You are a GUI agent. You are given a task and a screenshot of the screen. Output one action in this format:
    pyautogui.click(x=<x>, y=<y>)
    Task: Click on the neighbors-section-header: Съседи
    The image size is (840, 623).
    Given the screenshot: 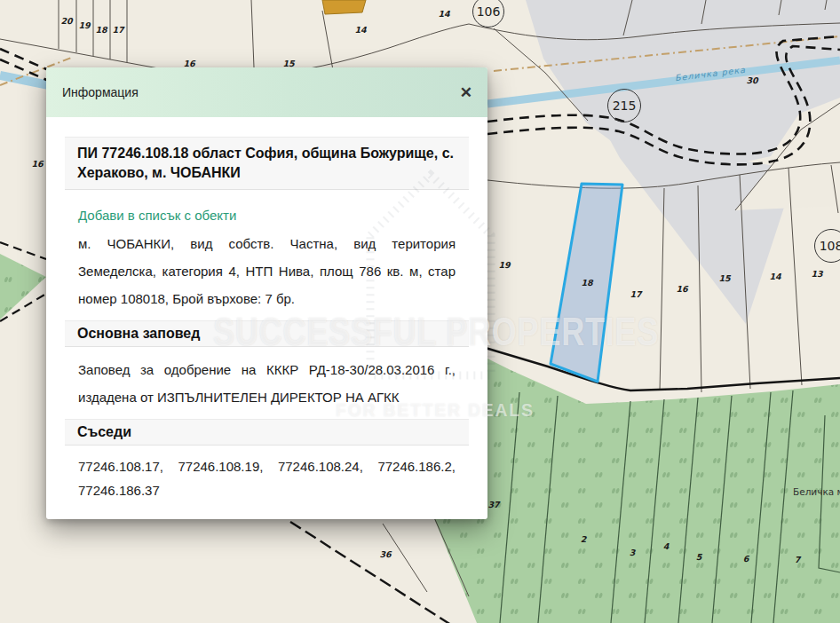 What is the action you would take?
    pyautogui.click(x=266, y=432)
    